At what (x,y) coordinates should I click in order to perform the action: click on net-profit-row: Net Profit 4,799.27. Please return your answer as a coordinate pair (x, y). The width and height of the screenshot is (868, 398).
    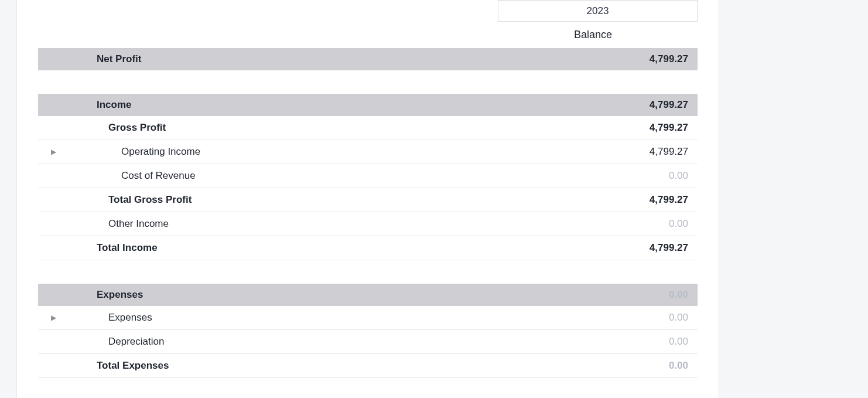
    Looking at the image, I should click on (368, 59).